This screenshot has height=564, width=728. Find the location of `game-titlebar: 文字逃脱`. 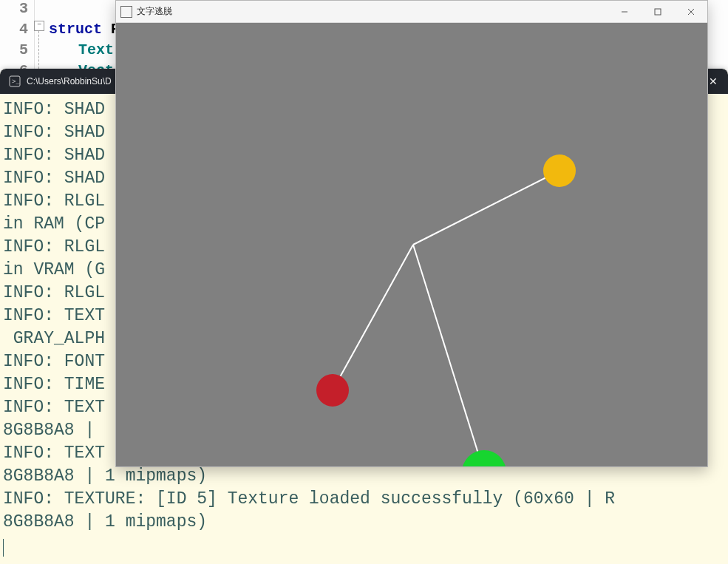

game-titlebar: 文字逃脱 is located at coordinates (412, 12).